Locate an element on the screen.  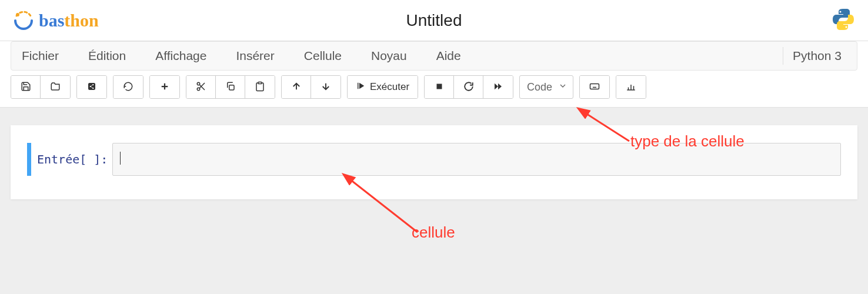
menubar-wrapper: Fichier Édition Affichage Insérer Cellul… is located at coordinates (434, 56).